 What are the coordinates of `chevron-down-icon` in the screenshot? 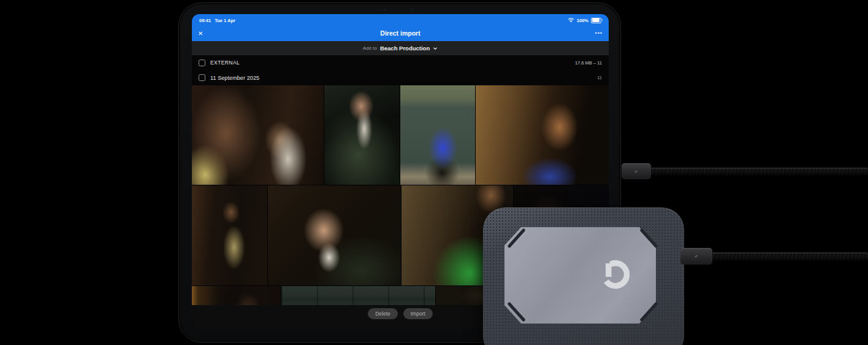 It's located at (435, 48).